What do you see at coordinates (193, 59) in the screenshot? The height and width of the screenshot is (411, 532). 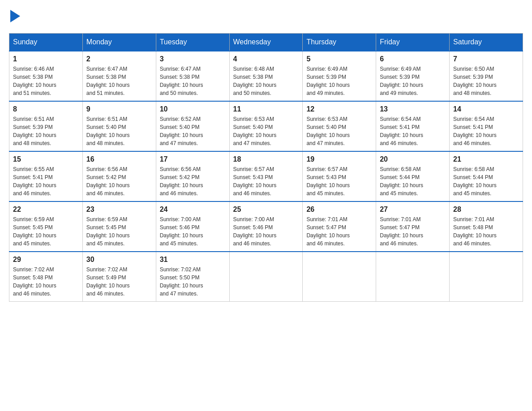 I see `day-number: 3` at bounding box center [193, 59].